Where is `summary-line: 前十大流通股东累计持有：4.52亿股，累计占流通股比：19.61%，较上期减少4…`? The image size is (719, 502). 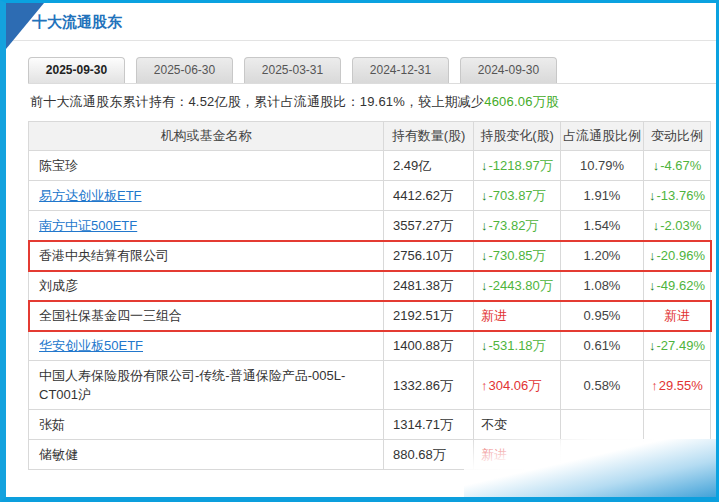
summary-line: 前十大流通股东累计持有：4.52亿股，累计占流通股比：19.61%，较上期减少4… is located at coordinates (372, 102).